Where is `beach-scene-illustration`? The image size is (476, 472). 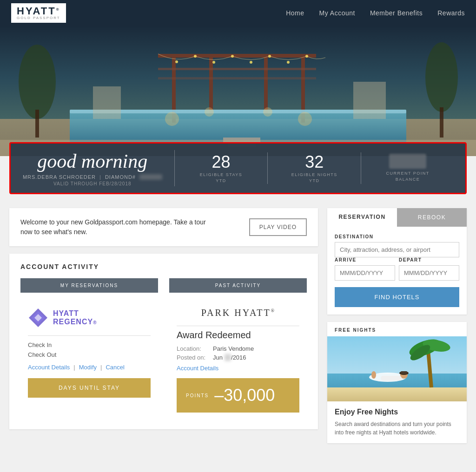
beach-scene-illustration is located at coordinates (397, 369).